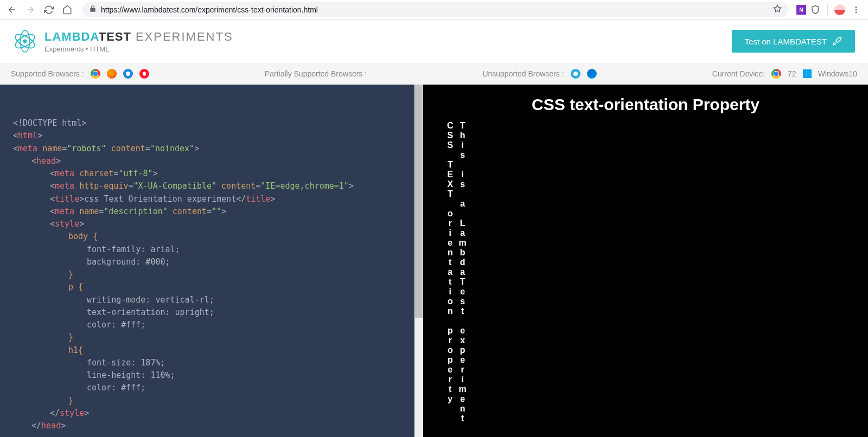  I want to click on site-header: LAMBDATESTEXPERIMENTS Experiments • HTML…, so click(434, 41).